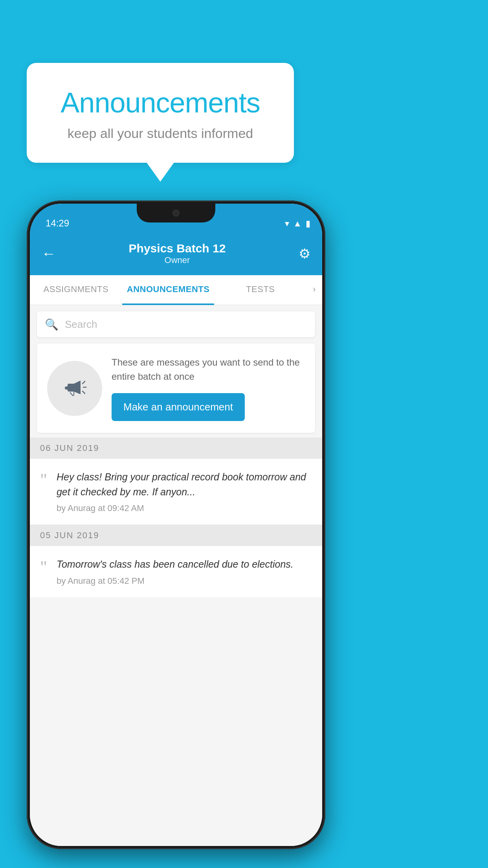  I want to click on quote-icon-1: ", so click(44, 480).